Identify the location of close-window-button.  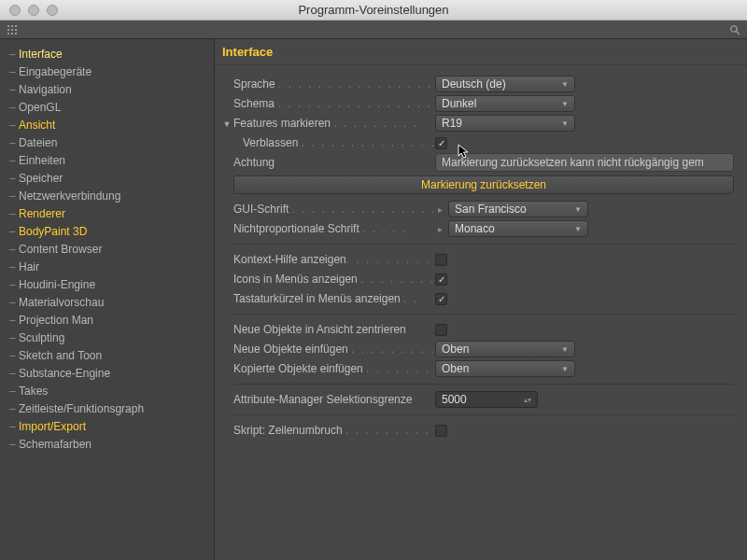
(15, 10).